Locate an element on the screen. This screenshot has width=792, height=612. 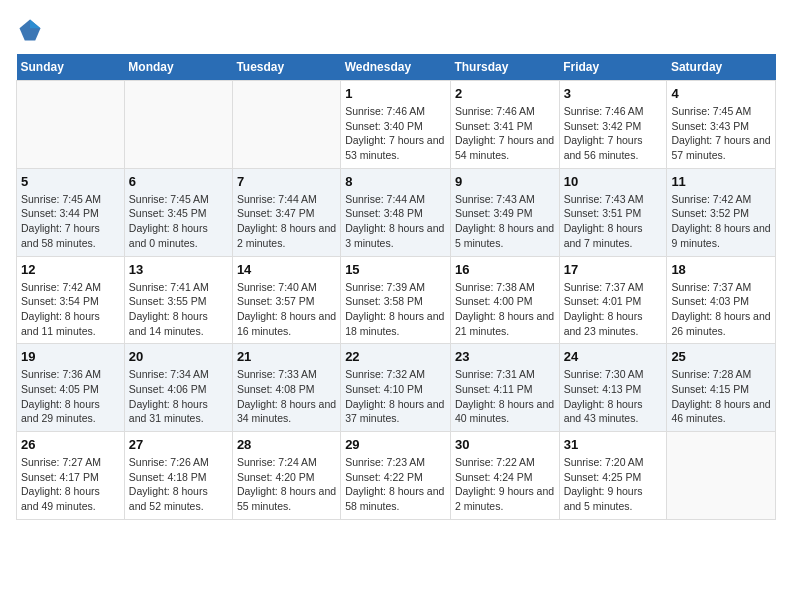
day-number: 20 is located at coordinates (178, 356).